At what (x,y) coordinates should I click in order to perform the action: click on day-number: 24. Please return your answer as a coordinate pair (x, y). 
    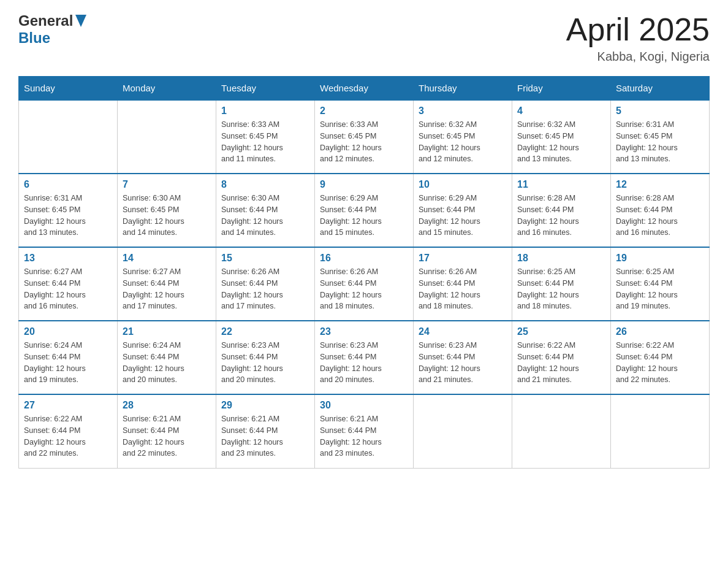
    Looking at the image, I should click on (463, 332).